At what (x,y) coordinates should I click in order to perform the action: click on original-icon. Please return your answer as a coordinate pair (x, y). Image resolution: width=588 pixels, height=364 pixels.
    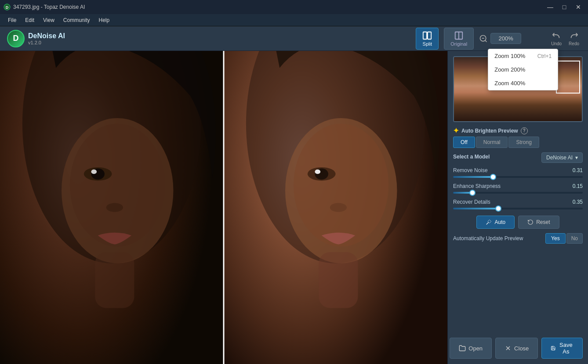
    Looking at the image, I should click on (459, 36).